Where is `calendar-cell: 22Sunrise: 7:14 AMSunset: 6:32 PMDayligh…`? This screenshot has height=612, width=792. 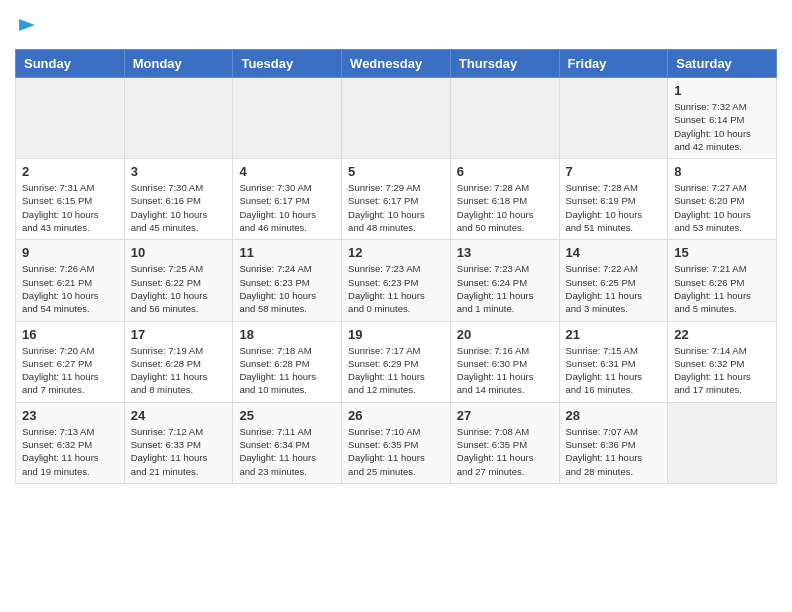 calendar-cell: 22Sunrise: 7:14 AMSunset: 6:32 PMDayligh… is located at coordinates (722, 362).